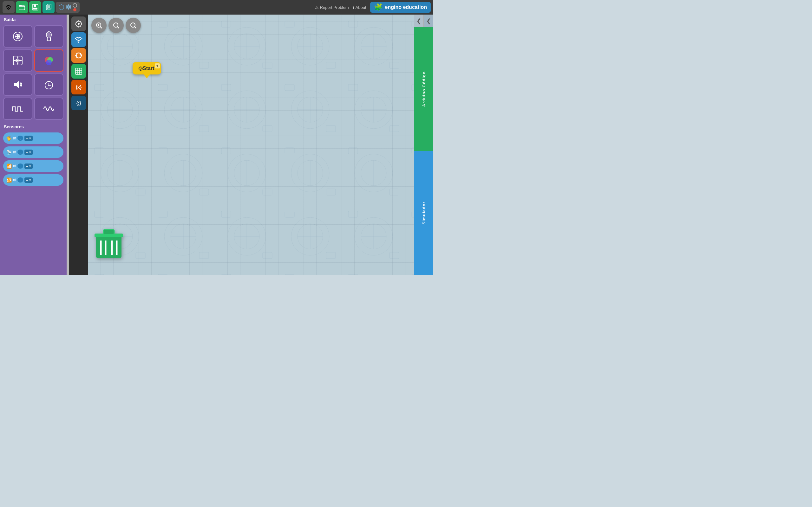 The height and width of the screenshot is (507, 812). I want to click on warning-icon: ⚠, so click(317, 7).